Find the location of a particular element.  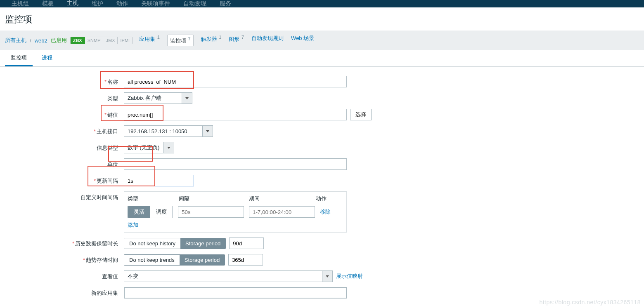

th-type: 类型 is located at coordinates (133, 199).